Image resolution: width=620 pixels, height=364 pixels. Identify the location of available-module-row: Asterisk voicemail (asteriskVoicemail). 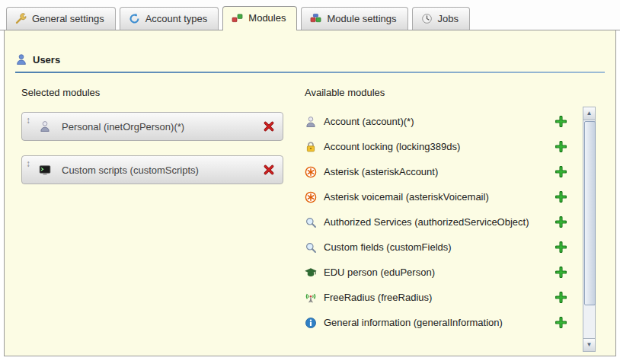
(436, 196).